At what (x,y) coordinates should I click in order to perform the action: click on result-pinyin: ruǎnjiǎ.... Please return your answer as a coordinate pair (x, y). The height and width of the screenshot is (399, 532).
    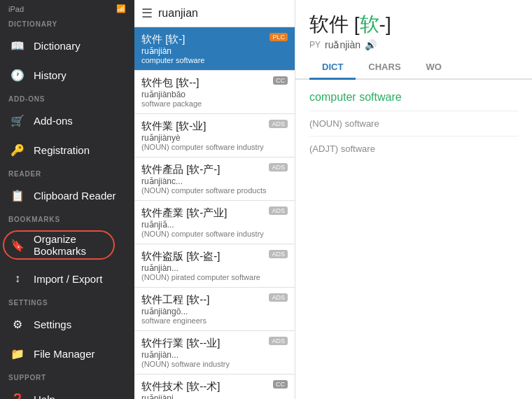
    Looking at the image, I should click on (214, 225).